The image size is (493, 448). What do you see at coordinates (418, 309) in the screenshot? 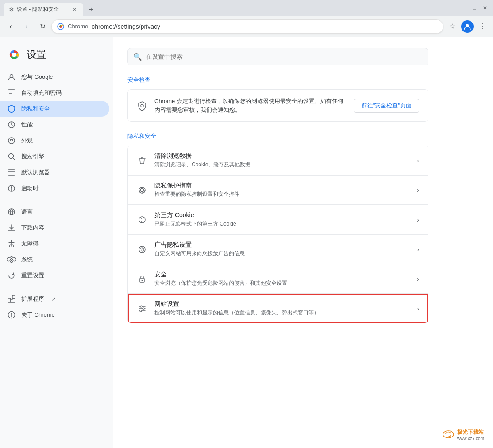
I see `site-settings-arrow: ›` at bounding box center [418, 309].